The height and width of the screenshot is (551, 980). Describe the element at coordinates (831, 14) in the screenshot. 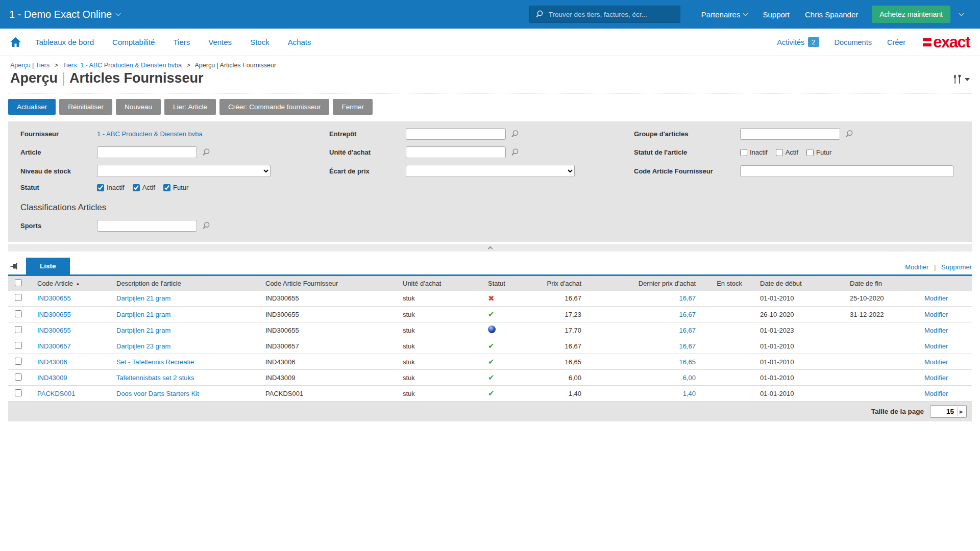

I see `user-menu: Chris Spaander` at that location.